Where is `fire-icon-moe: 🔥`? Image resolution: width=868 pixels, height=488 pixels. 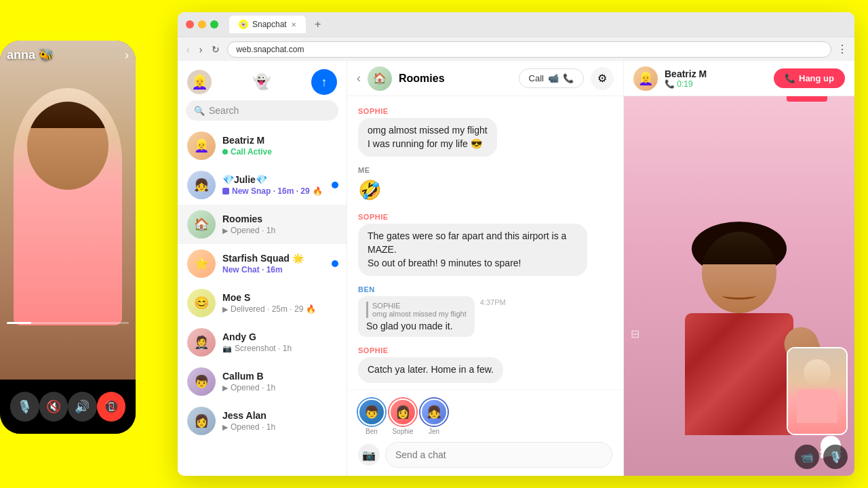 fire-icon-moe: 🔥 is located at coordinates (311, 309).